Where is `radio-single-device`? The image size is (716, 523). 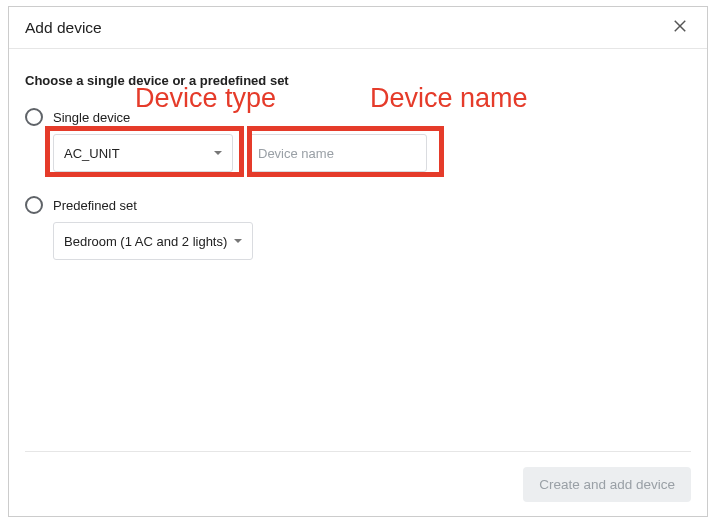 radio-single-device is located at coordinates (34, 117).